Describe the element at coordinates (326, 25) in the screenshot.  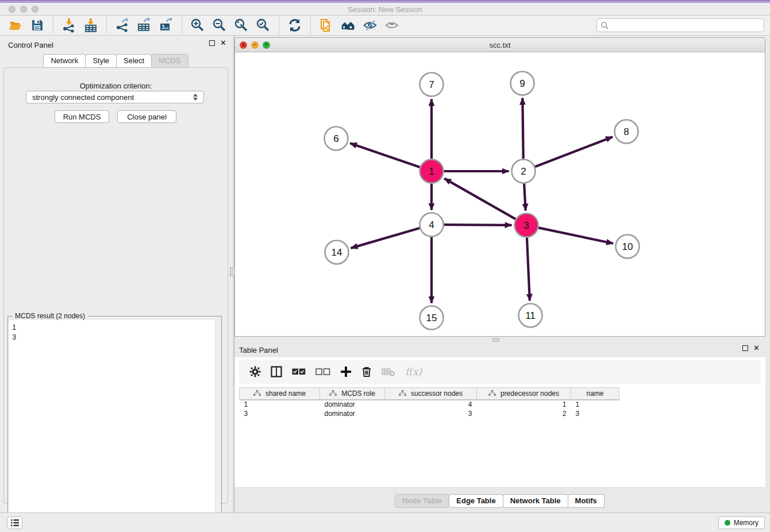
I see `new-network-from-selection-icon` at that location.